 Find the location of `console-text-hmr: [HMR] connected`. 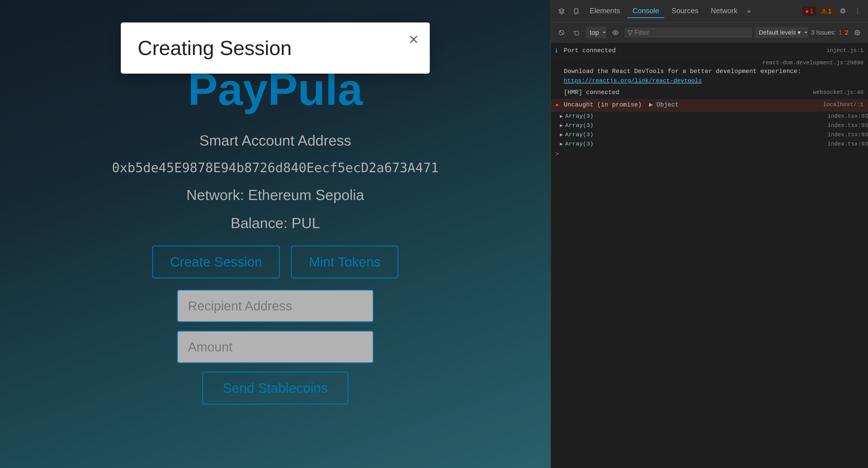

console-text-hmr: [HMR] connected is located at coordinates (687, 93).